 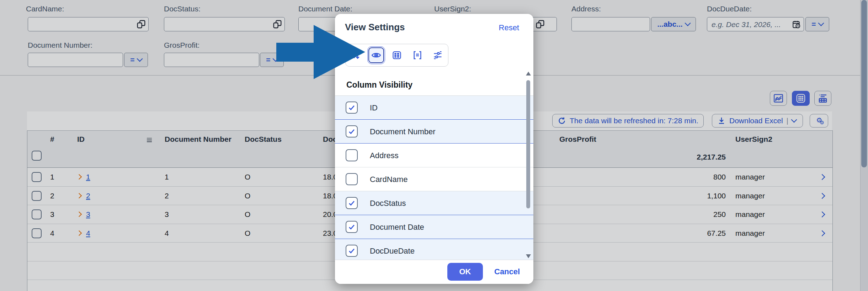 I want to click on cancel-button: Cancel, so click(x=507, y=272).